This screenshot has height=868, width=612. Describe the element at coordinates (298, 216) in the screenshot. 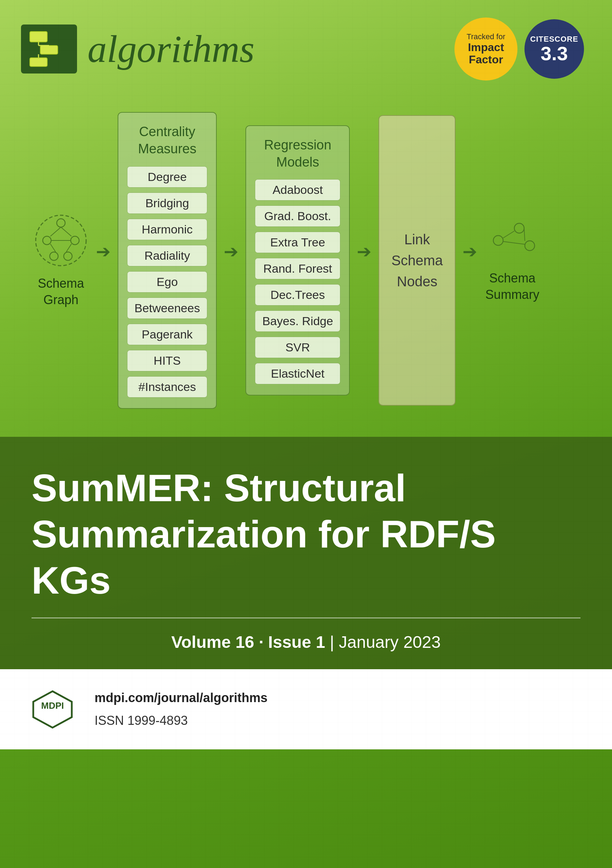

I see `regression-item-grad-boost: Grad. Boost.` at that location.